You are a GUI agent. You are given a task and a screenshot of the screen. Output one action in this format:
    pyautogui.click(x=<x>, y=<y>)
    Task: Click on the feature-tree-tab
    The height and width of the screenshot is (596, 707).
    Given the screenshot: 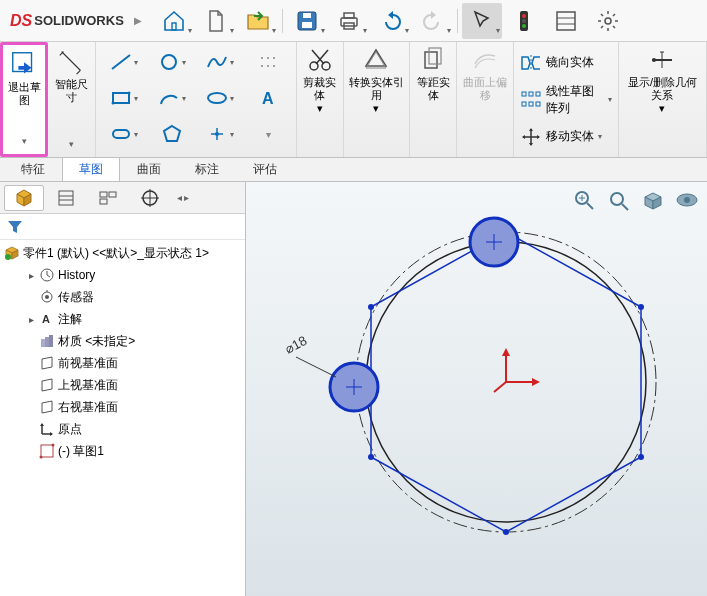 What is the action you would take?
    pyautogui.click(x=24, y=198)
    